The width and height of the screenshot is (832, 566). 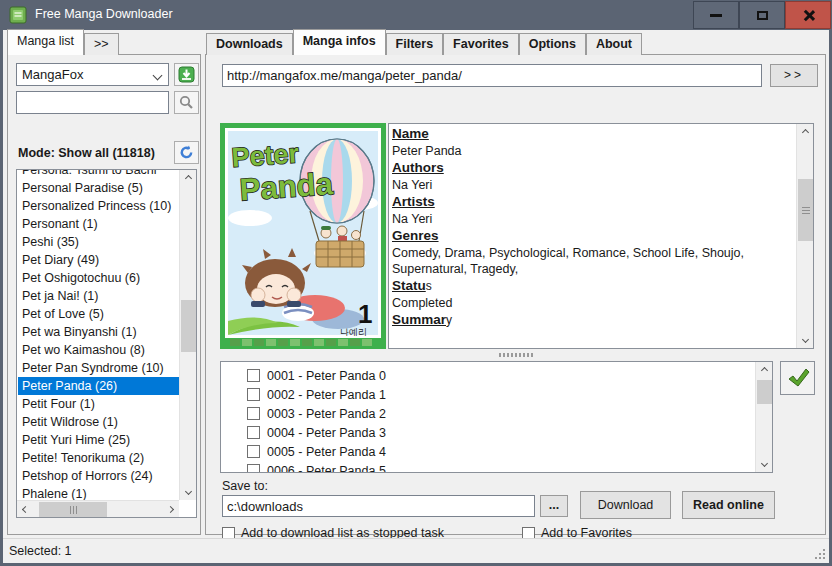 I want to click on cover-art: Peter Panda, so click(x=303, y=236).